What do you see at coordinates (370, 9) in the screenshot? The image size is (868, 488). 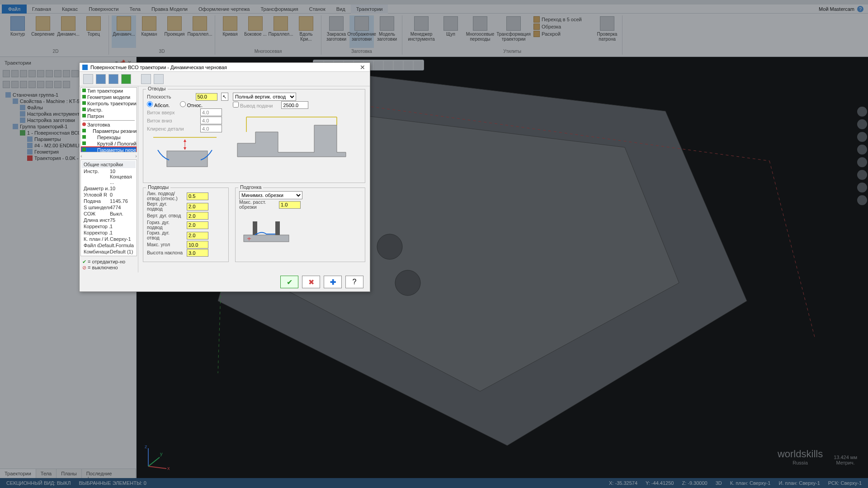 I see `menu-item-active: Траектории` at bounding box center [370, 9].